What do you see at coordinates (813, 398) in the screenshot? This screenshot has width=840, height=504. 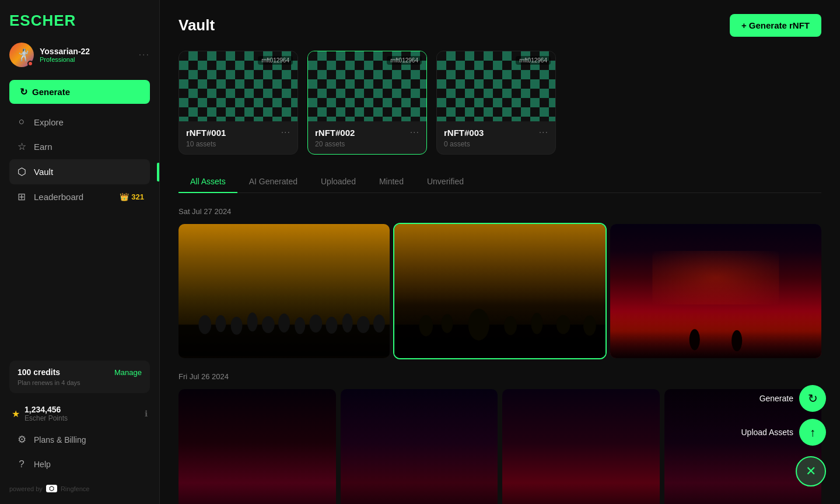 I see `generate-fab-button: ↻` at bounding box center [813, 398].